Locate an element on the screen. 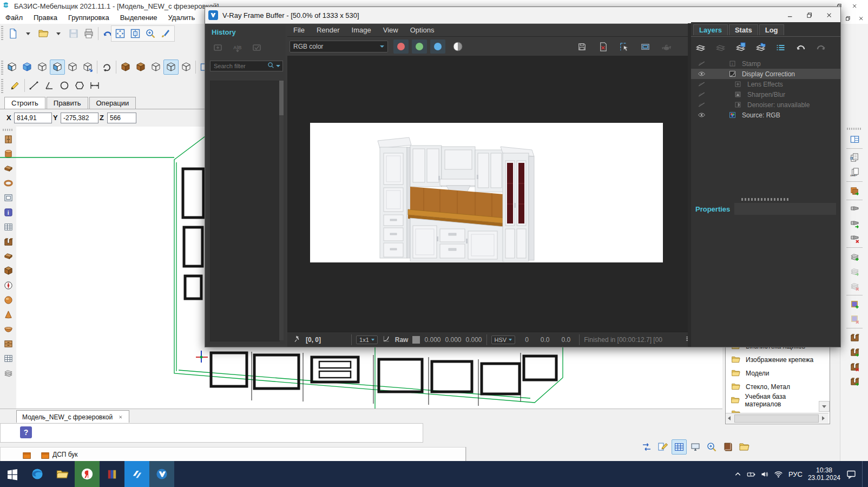 The height and width of the screenshot is (487, 868). vray-menu-item: View is located at coordinates (391, 30).